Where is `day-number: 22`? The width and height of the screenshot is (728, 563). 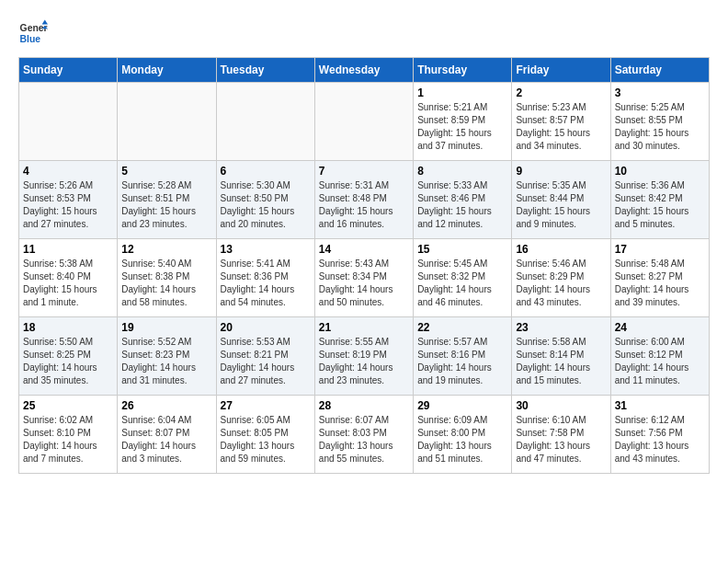
day-number: 22 is located at coordinates (462, 327).